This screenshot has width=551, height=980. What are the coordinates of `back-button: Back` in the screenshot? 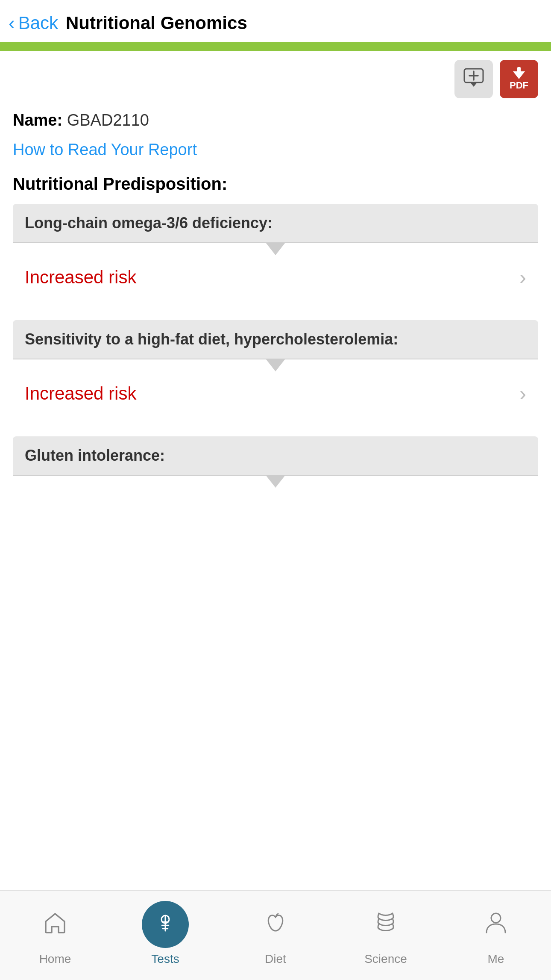 It's located at (38, 23).